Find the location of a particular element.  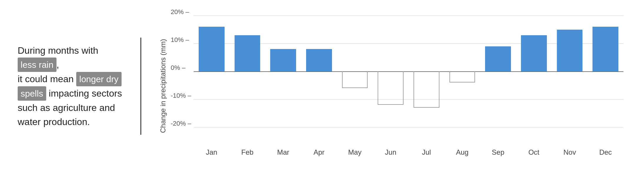

grid-label: 0% – is located at coordinates (178, 68).